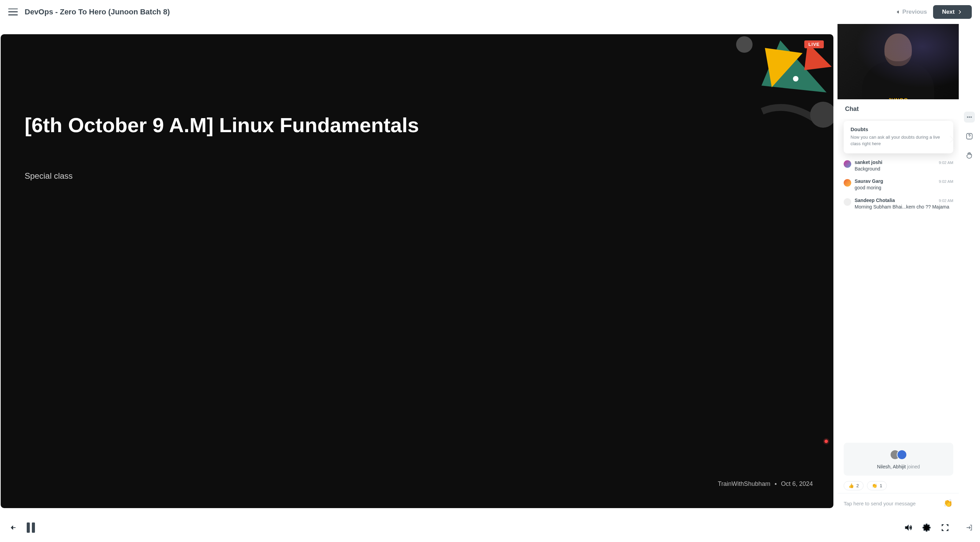 This screenshot has height=542, width=980. What do you see at coordinates (765, 484) in the screenshot?
I see `slide-meta: TrainWithShubham Oct 6, 2024` at bounding box center [765, 484].